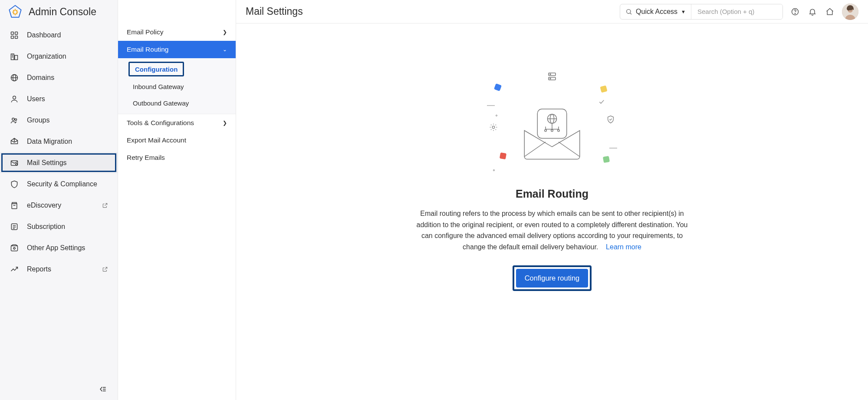  What do you see at coordinates (552, 278) in the screenshot?
I see `cta-highlight: Configure routing` at bounding box center [552, 278].